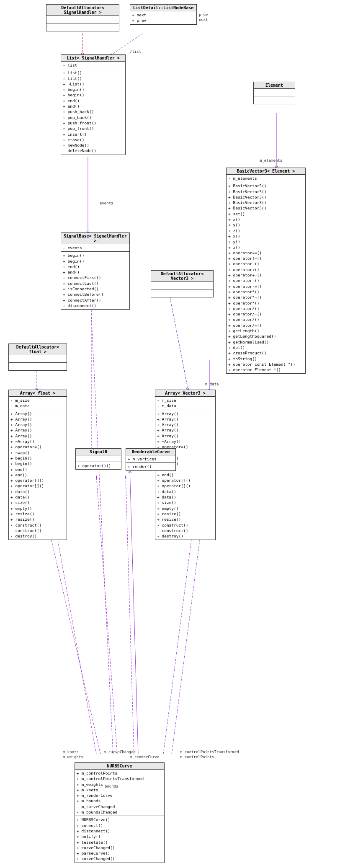  Describe the element at coordinates (95, 271) in the screenshot. I see `signal-base-box: SignalBase< SignalHandler > - events + b…` at that location.